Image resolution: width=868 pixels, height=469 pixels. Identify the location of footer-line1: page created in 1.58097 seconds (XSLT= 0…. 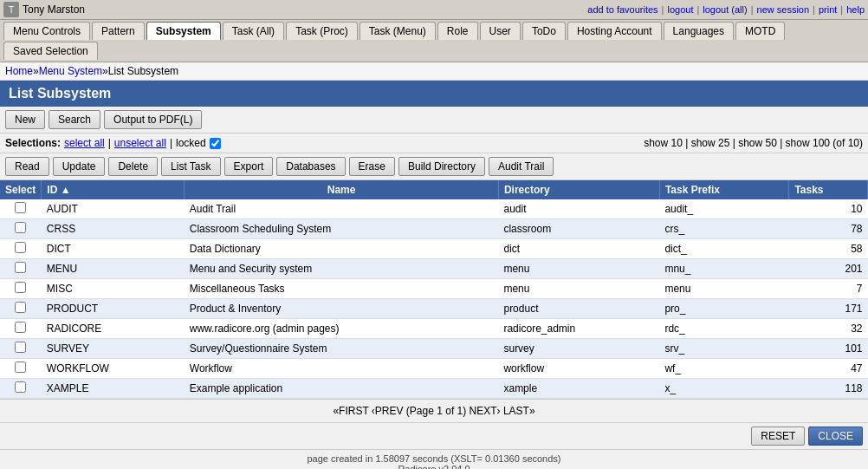
(434, 459).